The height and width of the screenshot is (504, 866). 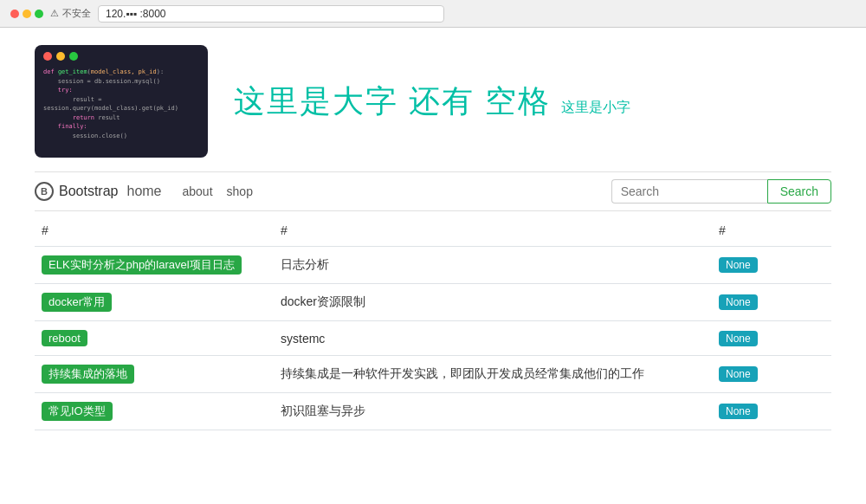 What do you see at coordinates (44, 191) in the screenshot?
I see `bootstrap-icon: B` at bounding box center [44, 191].